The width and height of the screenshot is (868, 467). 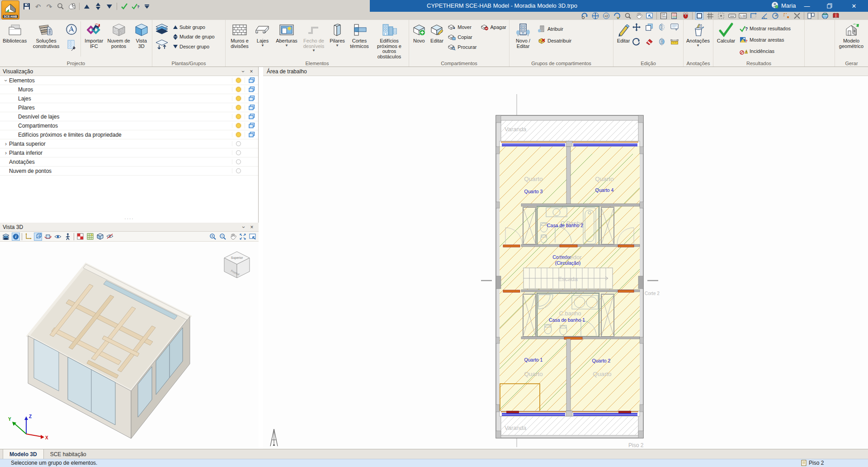 What do you see at coordinates (765, 51) in the screenshot?
I see `incidencias-button: Incidências` at bounding box center [765, 51].